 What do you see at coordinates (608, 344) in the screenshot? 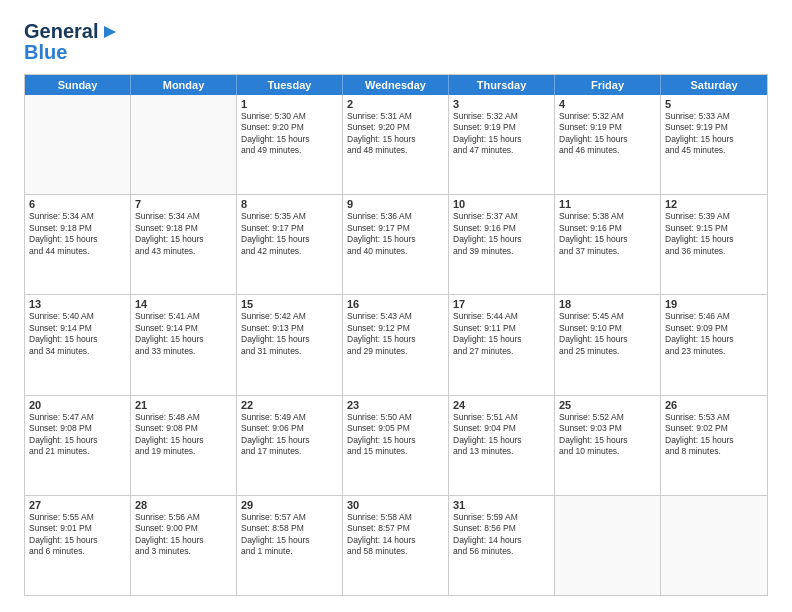
I see `calendar-cell: 18Sunrise: 5:45 AM Sunset: 9:10 PM Dayli…` at bounding box center [608, 344].